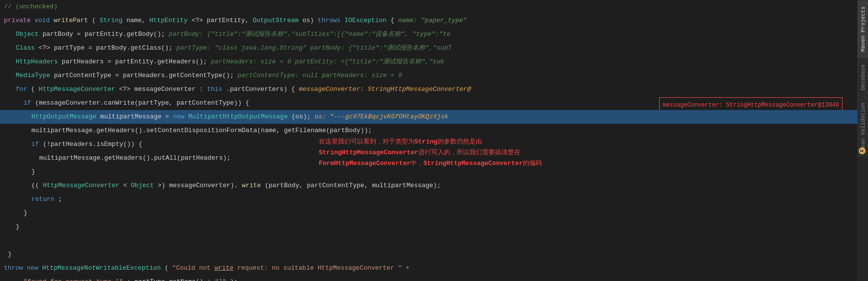 The width and height of the screenshot is (868, 281). What do you see at coordinates (440, 213) in the screenshot?
I see `line-text-16: }` at bounding box center [440, 213].